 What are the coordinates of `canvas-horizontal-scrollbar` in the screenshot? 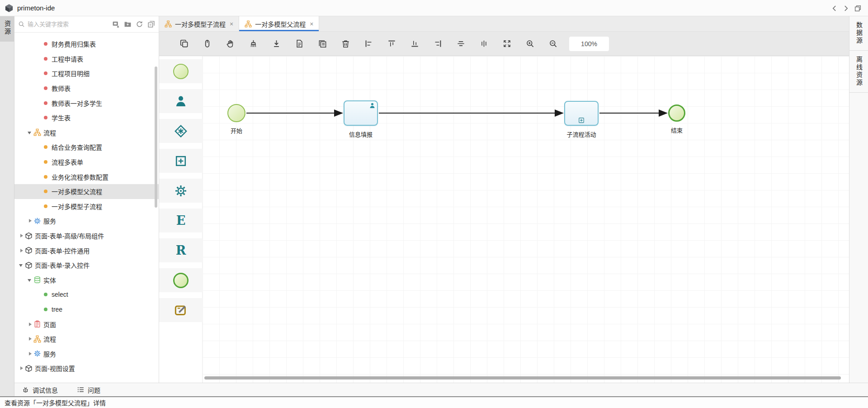 It's located at (523, 378).